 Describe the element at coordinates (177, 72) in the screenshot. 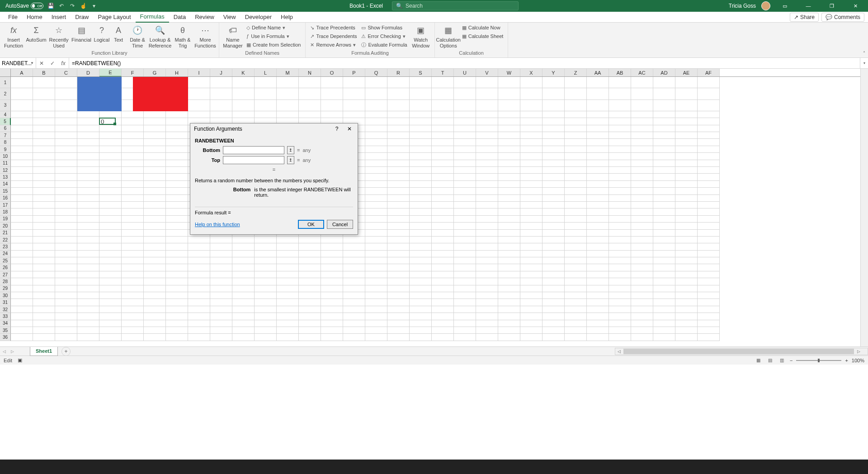

I see `column-header: H` at that location.